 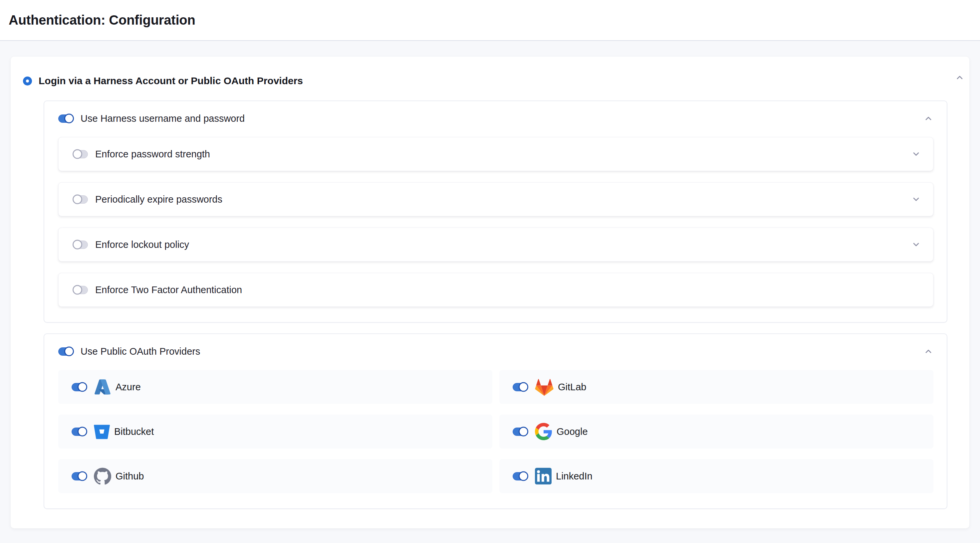 I want to click on provider-row-gitlab: GitLab, so click(x=716, y=387).